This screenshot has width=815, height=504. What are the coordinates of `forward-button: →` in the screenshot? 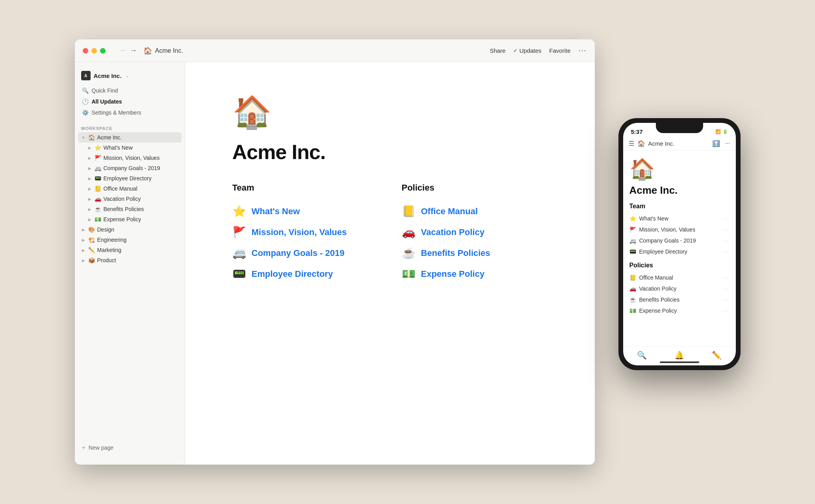 It's located at (134, 50).